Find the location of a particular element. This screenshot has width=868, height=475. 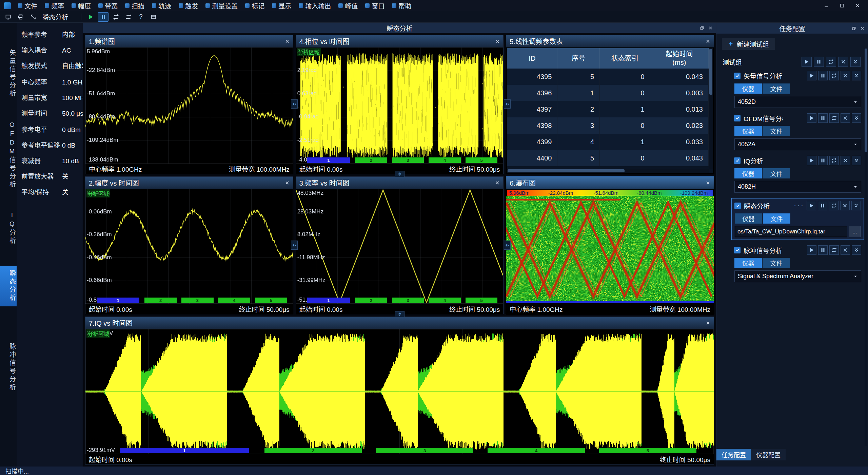

table-row: 4400500.043 is located at coordinates (608, 158).